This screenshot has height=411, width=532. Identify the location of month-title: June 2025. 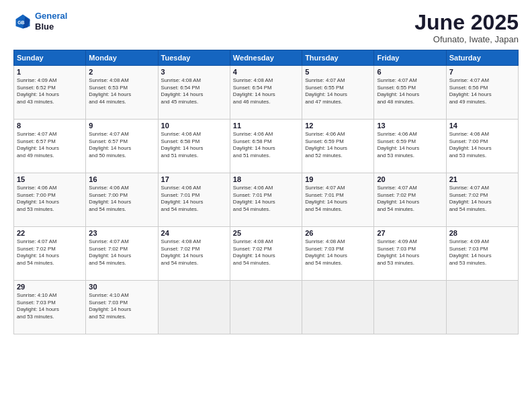
(466, 23).